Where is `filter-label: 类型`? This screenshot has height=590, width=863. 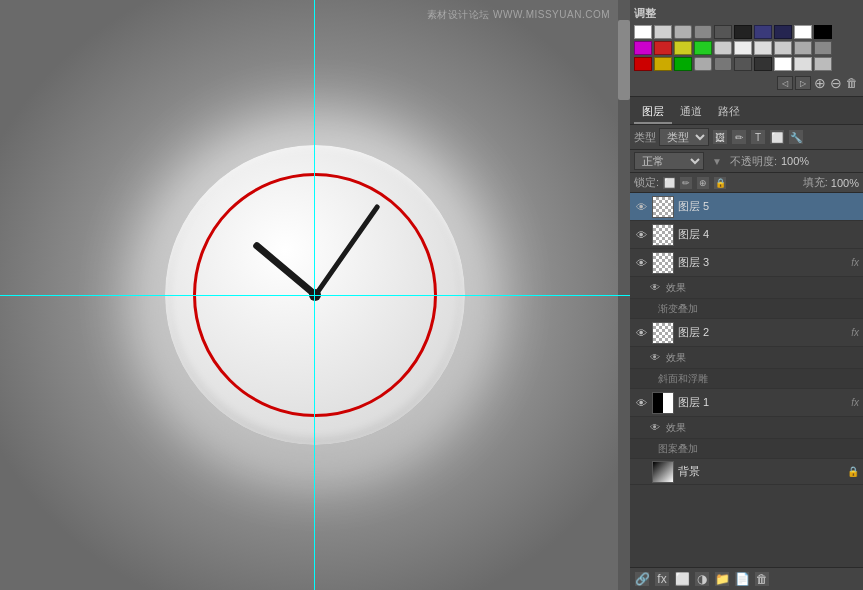
filter-label: 类型 is located at coordinates (645, 138).